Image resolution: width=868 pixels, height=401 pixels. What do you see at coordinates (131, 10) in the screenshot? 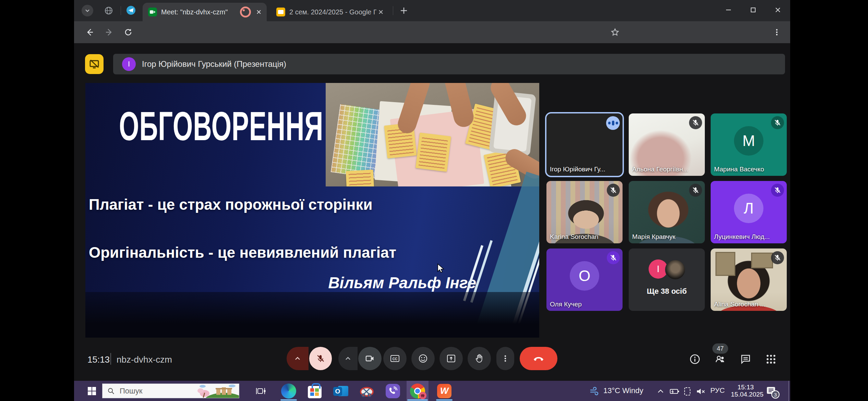
I see `telegram-icon` at bounding box center [131, 10].